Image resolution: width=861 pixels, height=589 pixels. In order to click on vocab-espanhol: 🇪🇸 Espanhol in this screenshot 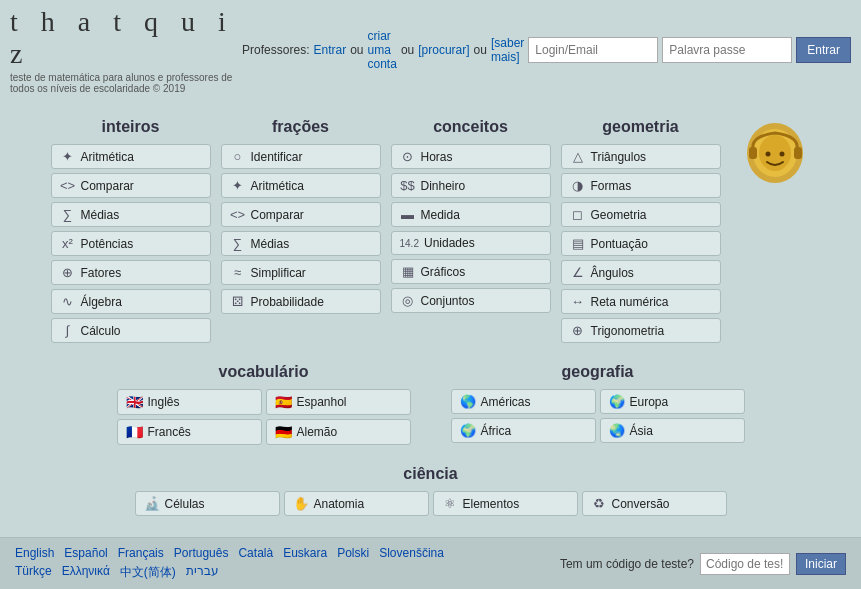, I will do `click(338, 402)`.